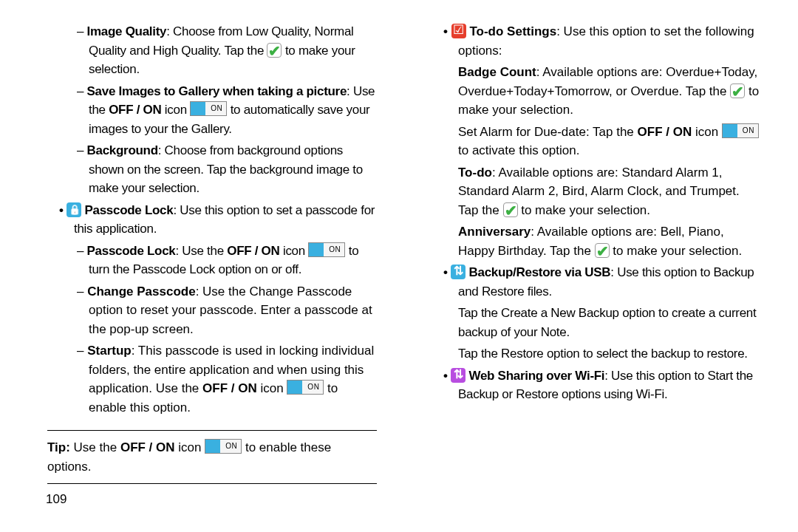  I want to click on item-backup-restore-usb: Backup/Restore via USB: Use this option …, so click(587, 282).